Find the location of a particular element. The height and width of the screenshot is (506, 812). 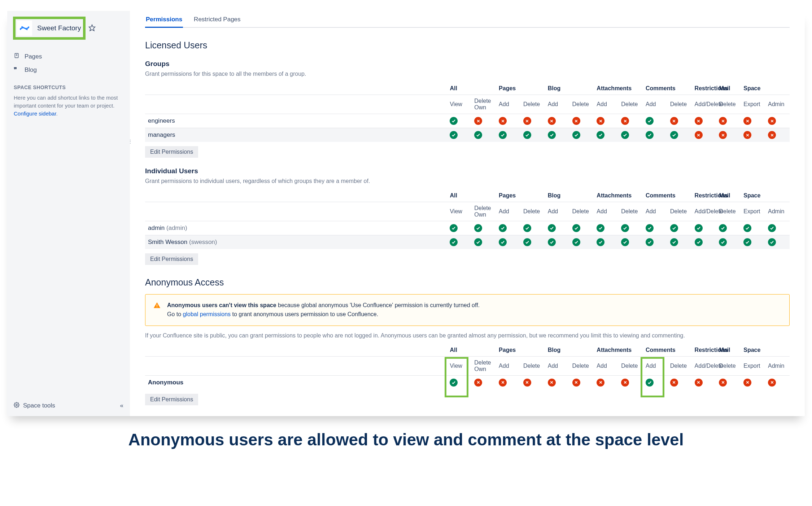

global-permissions-link: global permissions is located at coordinates (207, 314).